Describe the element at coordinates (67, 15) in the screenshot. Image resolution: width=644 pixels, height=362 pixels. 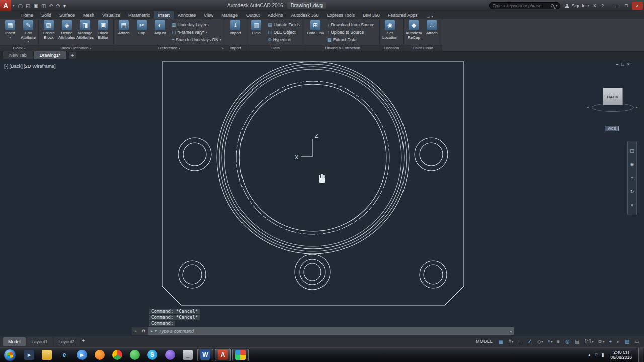
I see `ribbon-tab: Surface` at that location.